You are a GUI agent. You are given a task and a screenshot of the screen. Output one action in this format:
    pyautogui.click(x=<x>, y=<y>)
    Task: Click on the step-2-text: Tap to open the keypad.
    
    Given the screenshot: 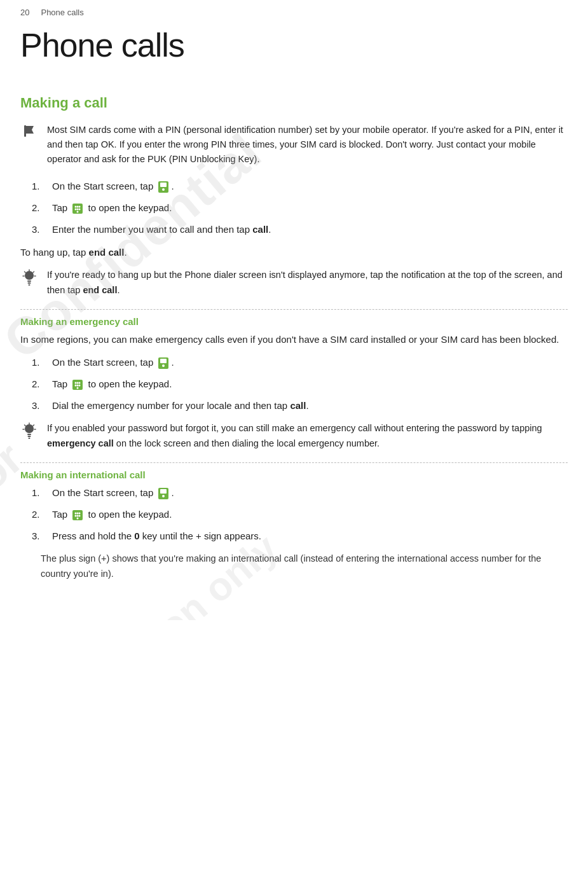 What is the action you would take?
    pyautogui.click(x=112, y=208)
    